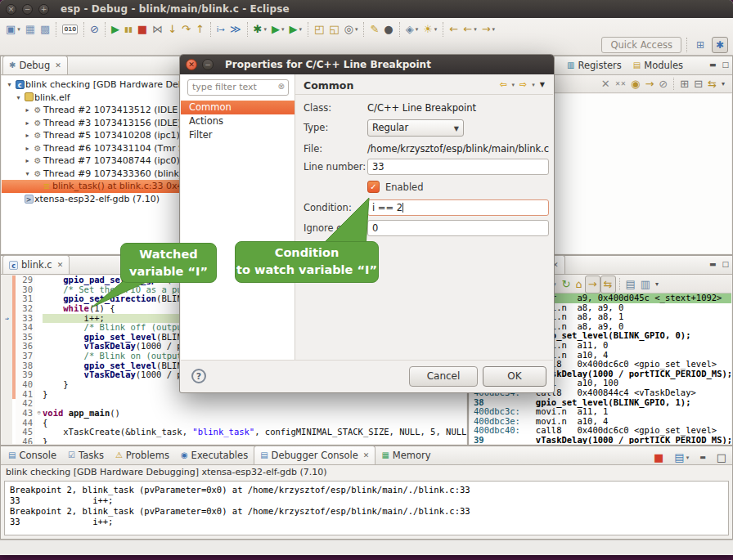  I want to click on skip-all-breakpoints-button: ⊘, so click(95, 29).